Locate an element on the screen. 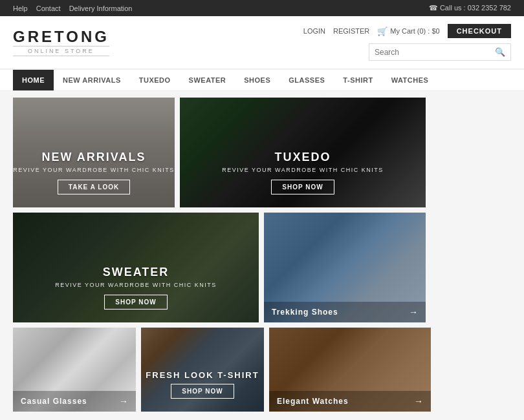 The image size is (524, 420). logo-name: GRETONG is located at coordinates (61, 37).